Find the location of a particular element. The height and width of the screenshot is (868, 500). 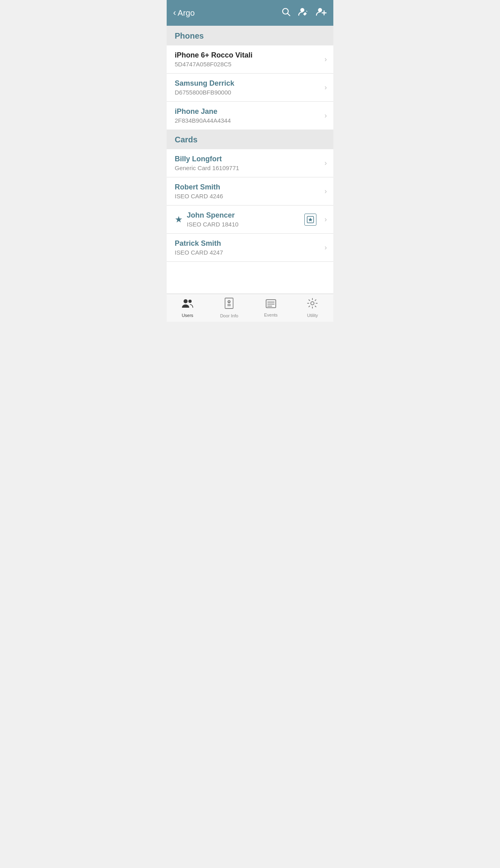

list-item: ★ John Spencer ISEO CARD 18410 › is located at coordinates (250, 220).